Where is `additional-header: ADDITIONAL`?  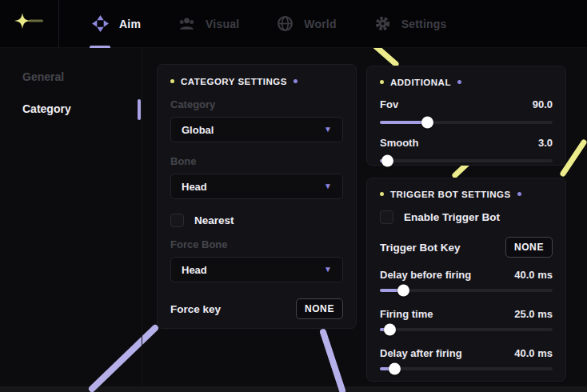 additional-header: ADDITIONAL is located at coordinates (466, 82).